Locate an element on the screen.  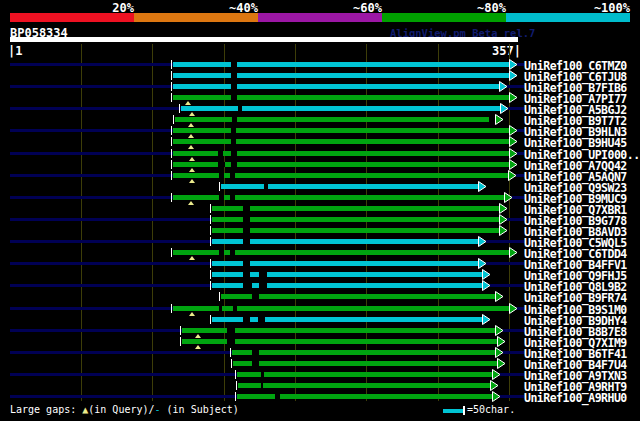
alignment-row: UniRef100_A7PI77 is located at coordinates (320, 98).